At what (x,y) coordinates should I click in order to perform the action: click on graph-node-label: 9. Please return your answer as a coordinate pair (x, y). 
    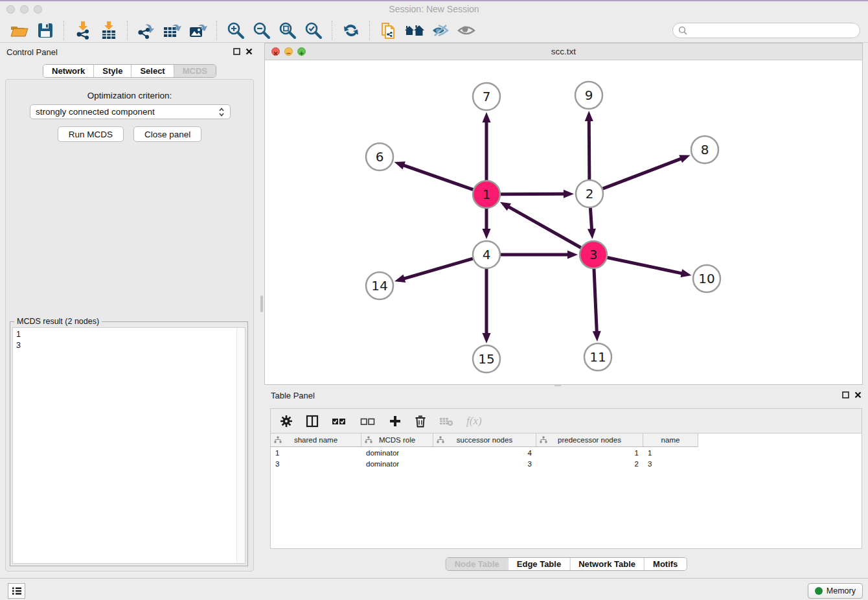
    Looking at the image, I should click on (589, 95).